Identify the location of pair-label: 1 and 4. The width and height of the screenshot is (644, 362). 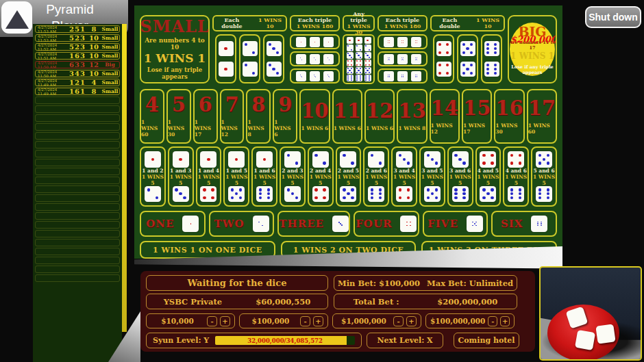
(209, 171).